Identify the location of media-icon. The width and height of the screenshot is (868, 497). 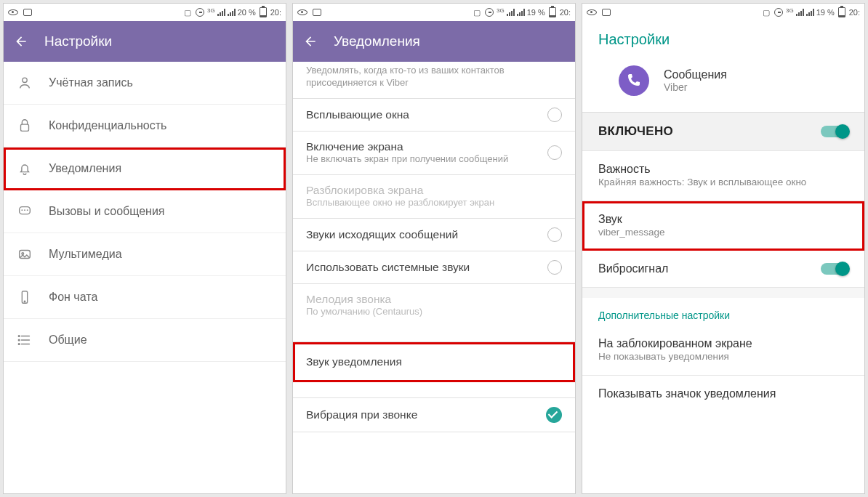
(25, 254).